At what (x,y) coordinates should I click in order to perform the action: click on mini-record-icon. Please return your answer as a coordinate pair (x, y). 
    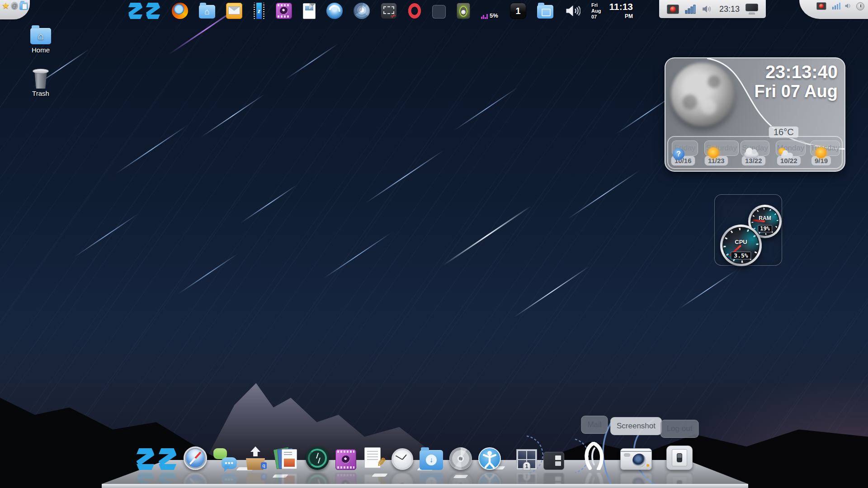
    Looking at the image, I should click on (821, 6).